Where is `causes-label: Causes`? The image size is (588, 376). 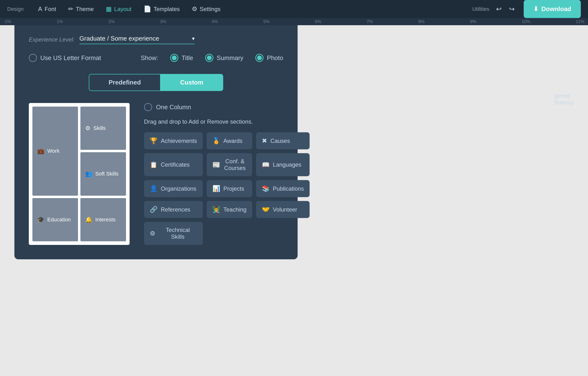 causes-label: Causes is located at coordinates (280, 141).